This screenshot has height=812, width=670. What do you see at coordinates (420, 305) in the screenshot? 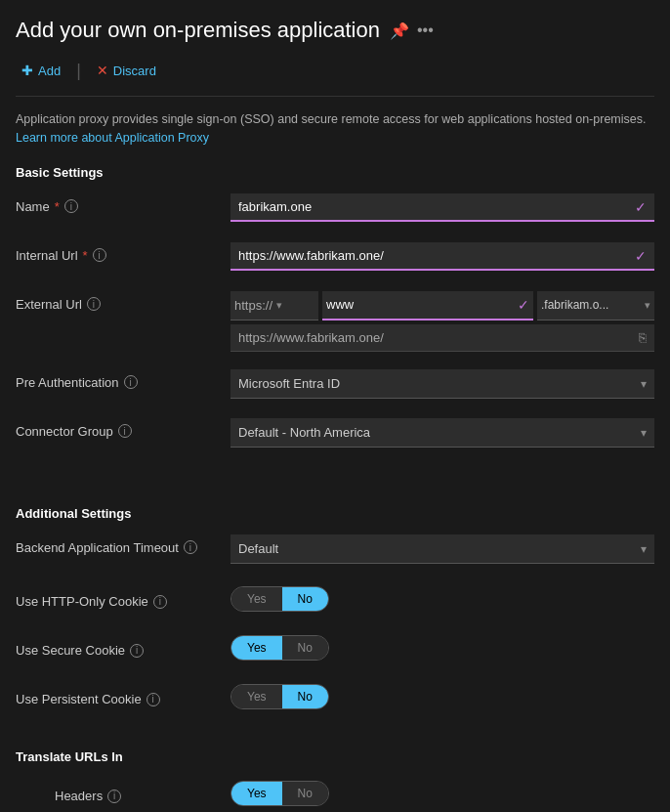
I see `subdomain-field` at bounding box center [420, 305].